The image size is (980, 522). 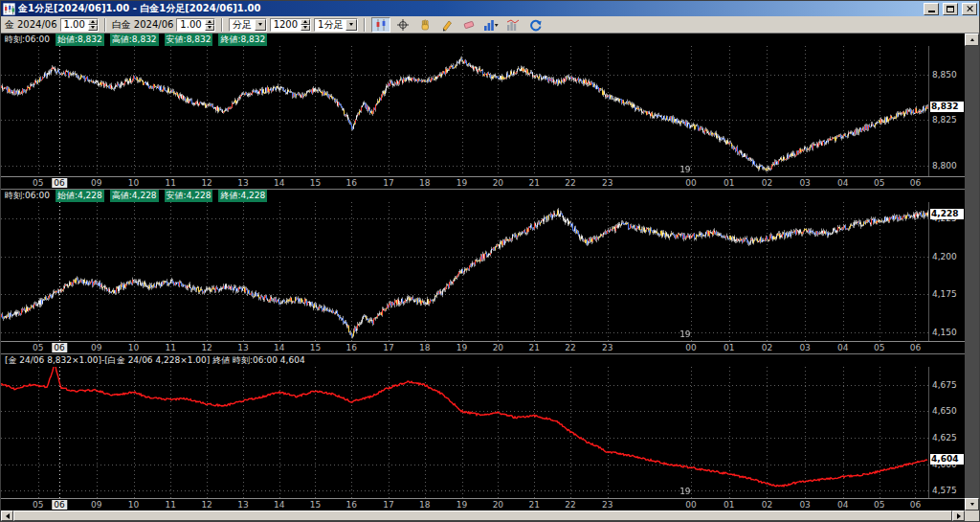 I want to click on platinum-multiplier-stepper: 1.00, so click(x=195, y=25).